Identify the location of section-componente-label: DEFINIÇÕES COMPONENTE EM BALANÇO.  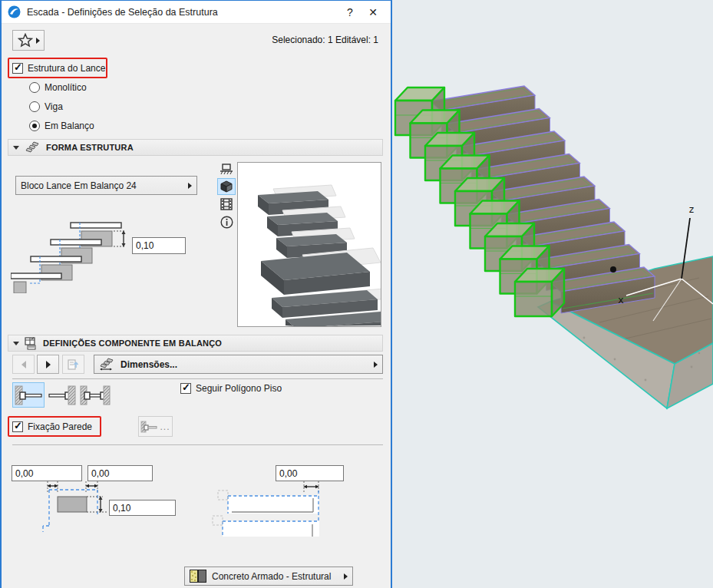
(132, 343).